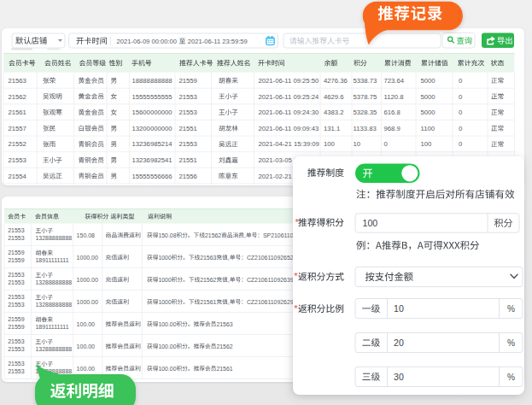  I want to click on svg-text: 4383.2, so click(334, 113).